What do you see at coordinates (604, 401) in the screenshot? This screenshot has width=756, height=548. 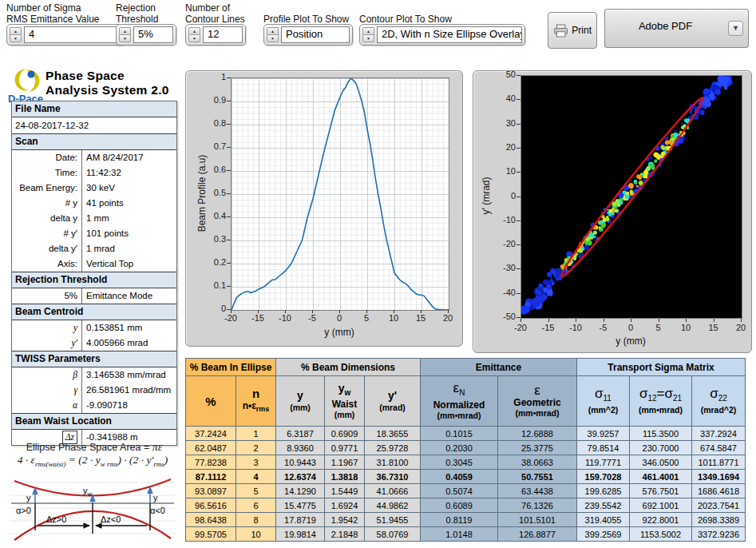 I see `table-column-header: σ11(mm^2)` at bounding box center [604, 401].